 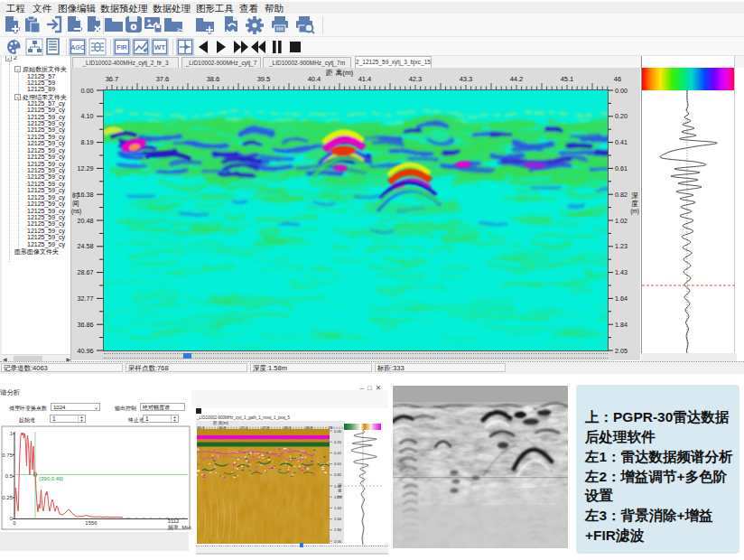 I want to click on svg-text: 0.25, so click(x=7, y=498).